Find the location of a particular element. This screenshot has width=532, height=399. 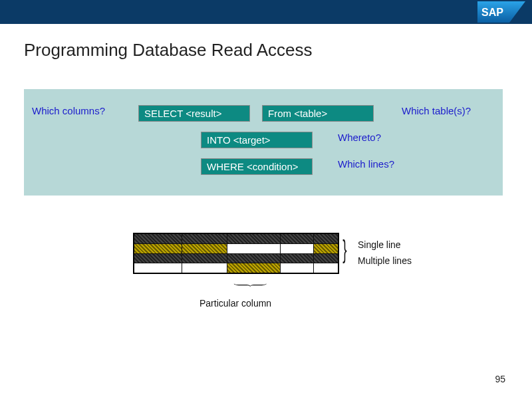

table-diagram: } ︸ is located at coordinates (236, 253).